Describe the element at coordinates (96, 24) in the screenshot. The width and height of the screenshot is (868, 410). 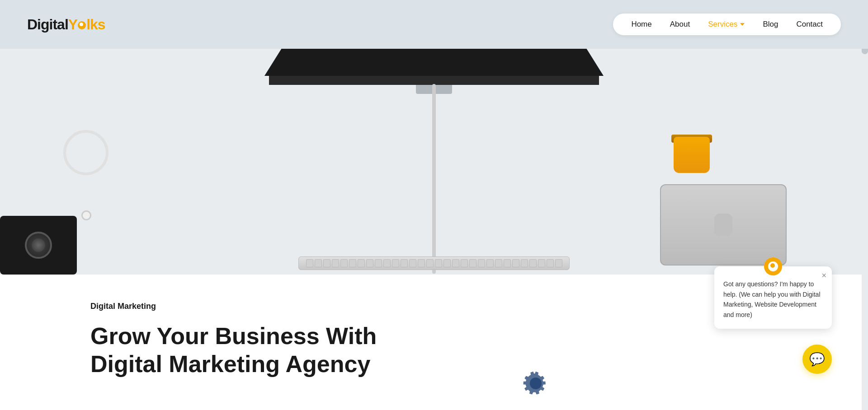
I see `logo-lks: lks` at that location.